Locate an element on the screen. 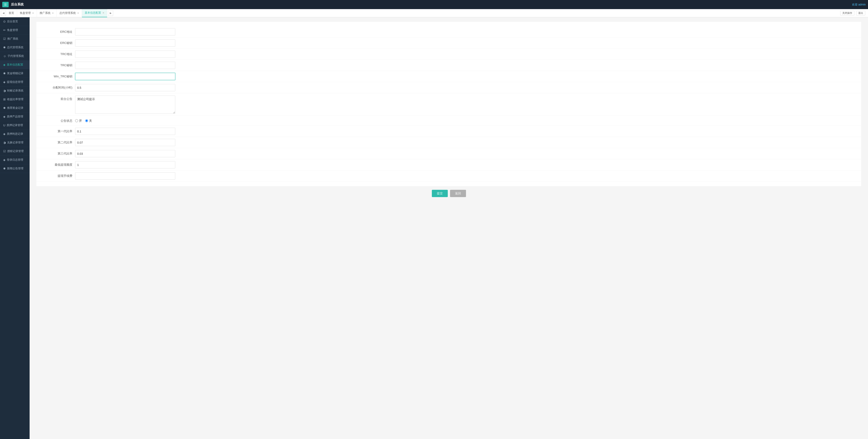 The width and height of the screenshot is (868, 439). sidebar-item-transfer-record-label: 转账记录系统 is located at coordinates (16, 91).